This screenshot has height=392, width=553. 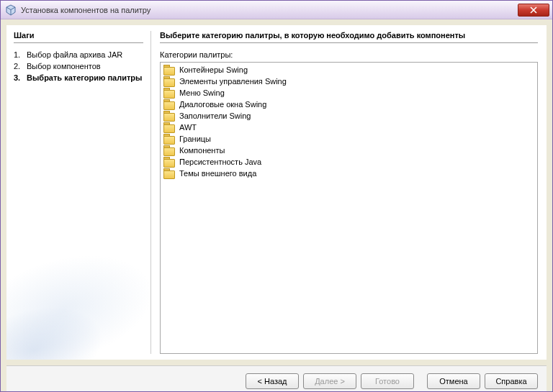 What do you see at coordinates (217, 173) in the screenshot?
I see `category-label: Темы внешнего вида` at bounding box center [217, 173].